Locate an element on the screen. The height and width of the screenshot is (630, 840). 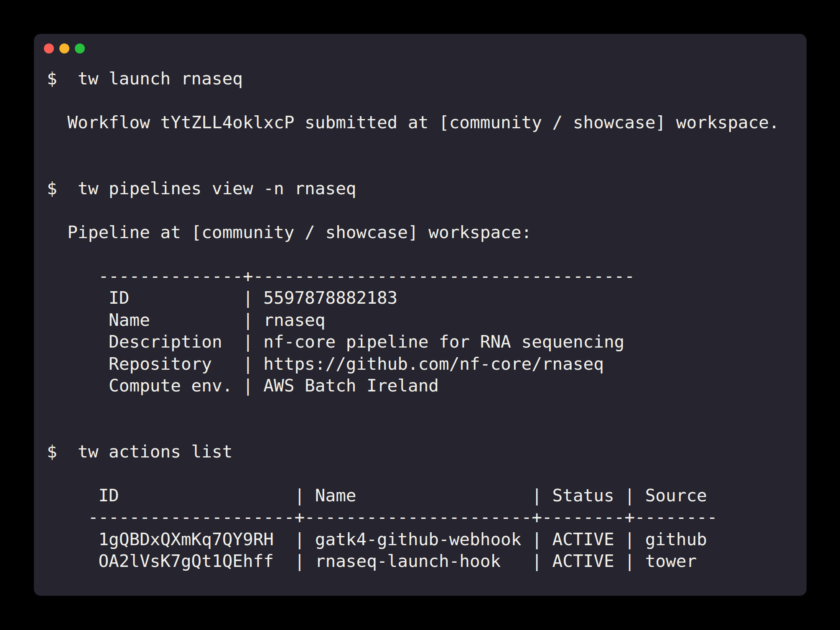
pipeline-detail-row-compute-env: Compute env. | AWS Batch Ireland is located at coordinates (427, 386).